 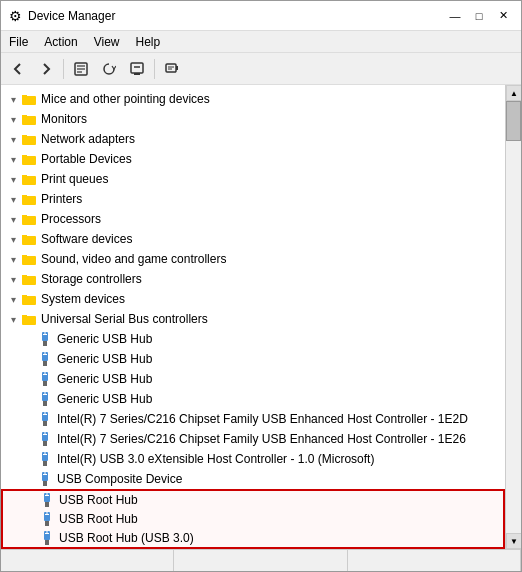 I want to click on tree-expander-intel3, so click(x=29, y=459).